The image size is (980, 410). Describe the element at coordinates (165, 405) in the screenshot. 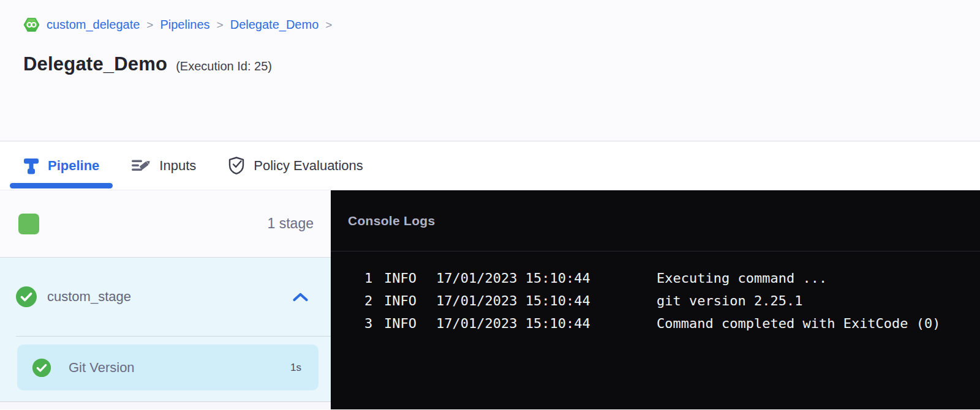

I see `stage-panel-footer` at that location.